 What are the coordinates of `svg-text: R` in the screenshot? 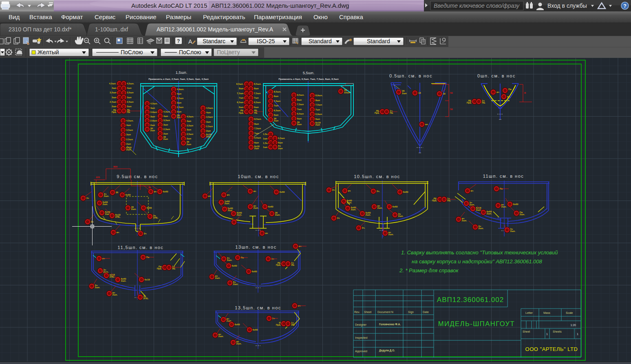 It's located at (525, 93).